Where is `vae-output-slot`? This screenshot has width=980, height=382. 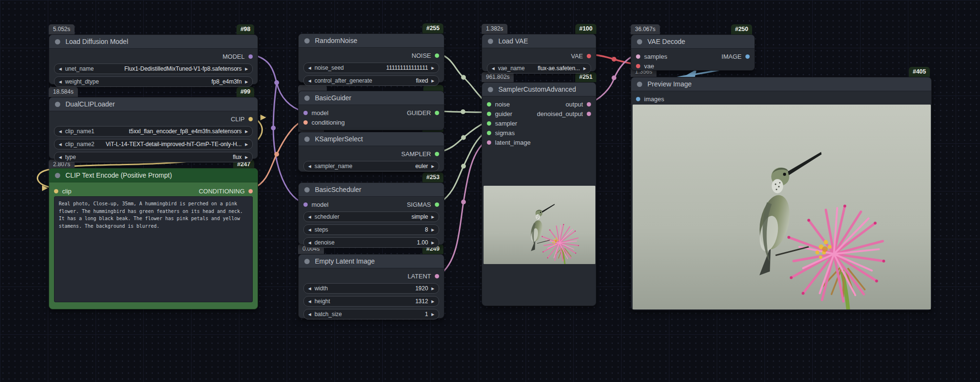
vae-output-slot is located at coordinates (589, 56).